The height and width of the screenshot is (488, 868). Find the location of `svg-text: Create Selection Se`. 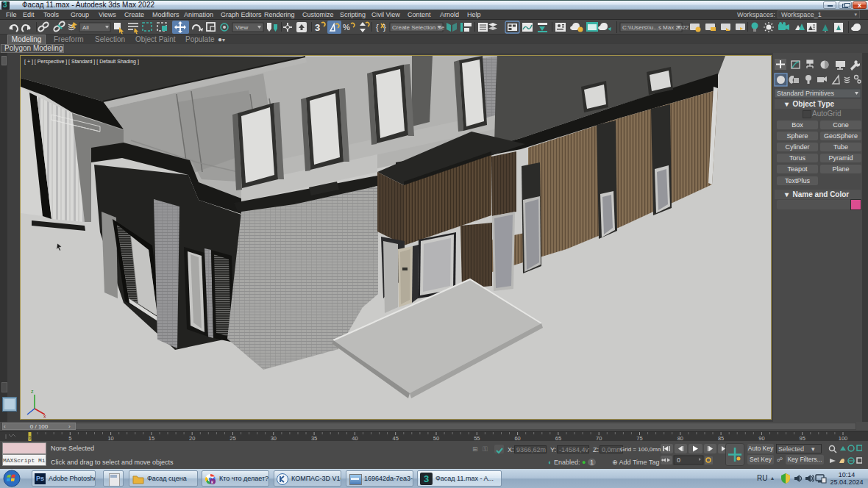

svg-text: Create Selection Se is located at coordinates (419, 28).